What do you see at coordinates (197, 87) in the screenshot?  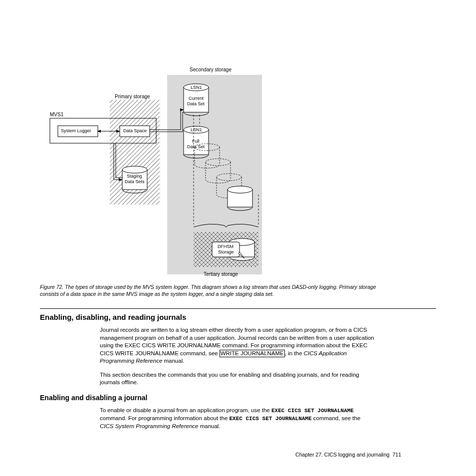 I see `lsn1-a-label: LSN1` at bounding box center [197, 87].